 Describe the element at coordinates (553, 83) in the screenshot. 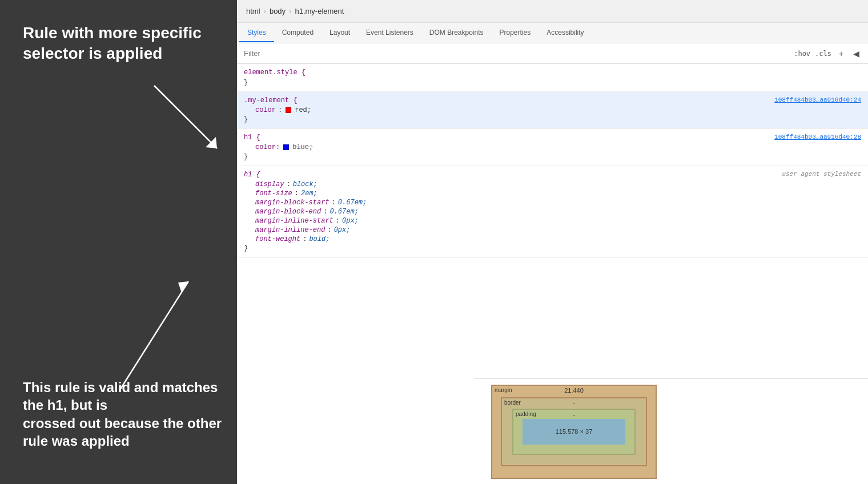

I see `css-close-brace-element-style: }` at that location.